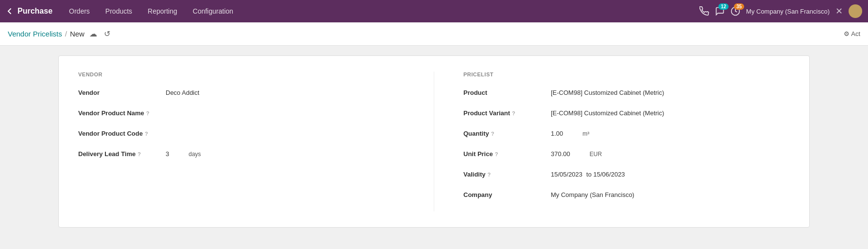  What do you see at coordinates (241, 116) in the screenshot?
I see `vendor-product-name-row: Vendor Product Name ?` at bounding box center [241, 116].